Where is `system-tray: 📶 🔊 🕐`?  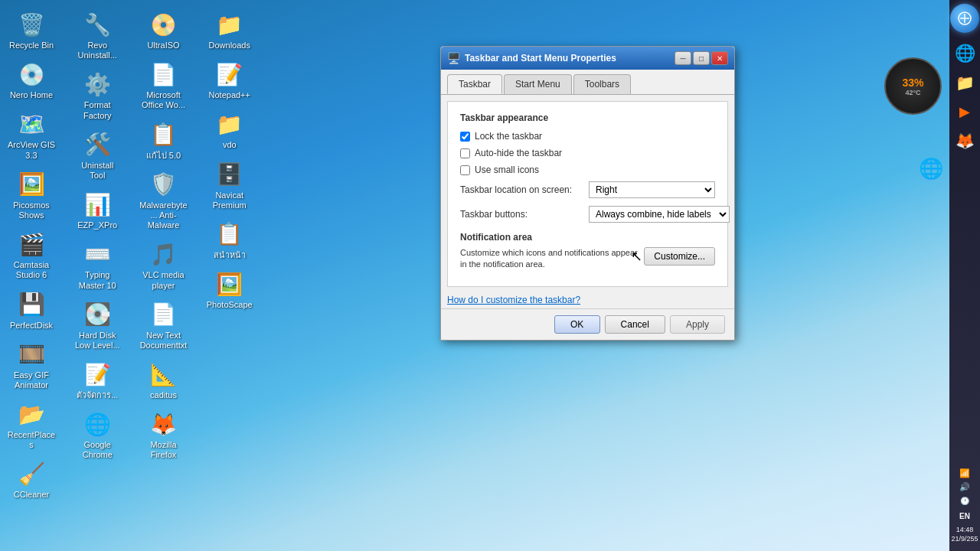 system-tray: 📶 🔊 🕐 is located at coordinates (965, 487).